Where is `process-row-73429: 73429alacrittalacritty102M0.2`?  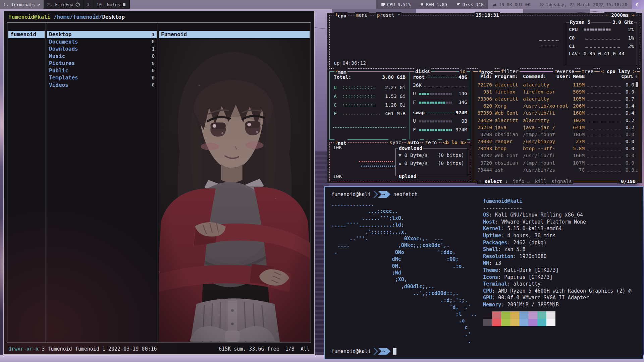 process-row-73429: 73429alacrittalacritty102M0.2 is located at coordinates (555, 120).